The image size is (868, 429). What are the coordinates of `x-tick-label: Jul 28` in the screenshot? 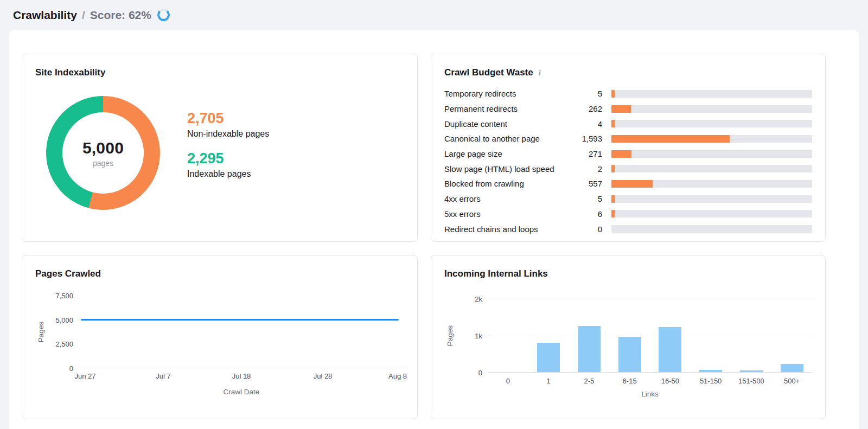 It's located at (323, 376).